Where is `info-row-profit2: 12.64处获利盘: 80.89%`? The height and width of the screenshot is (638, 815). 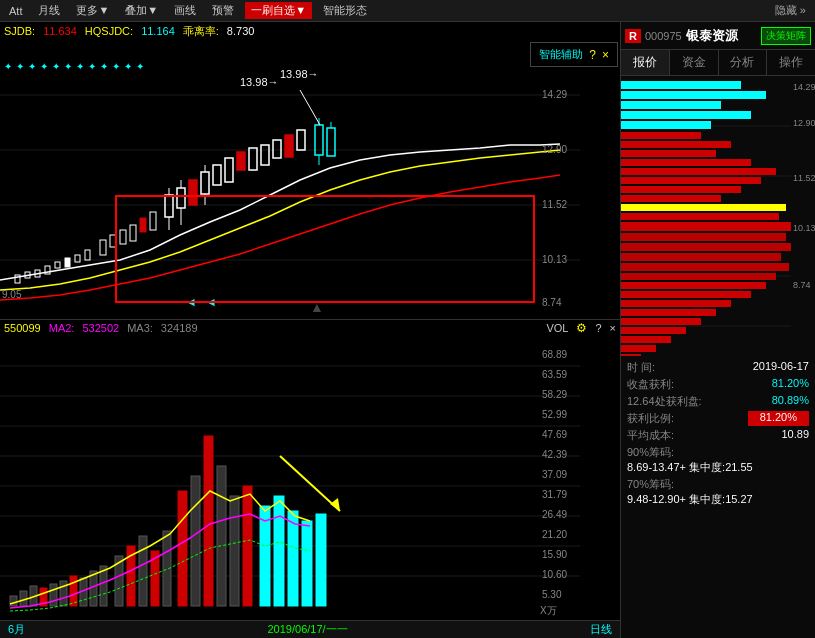
info-row-profit2: 12.64处获利盘: 80.89% is located at coordinates (718, 402).